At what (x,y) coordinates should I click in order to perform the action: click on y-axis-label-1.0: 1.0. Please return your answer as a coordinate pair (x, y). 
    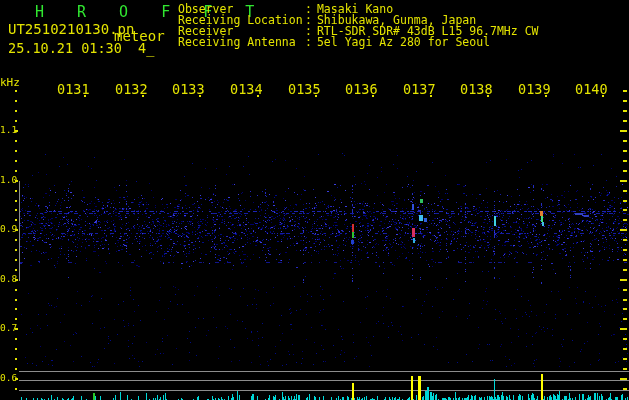
    Looking at the image, I should click on (8, 180).